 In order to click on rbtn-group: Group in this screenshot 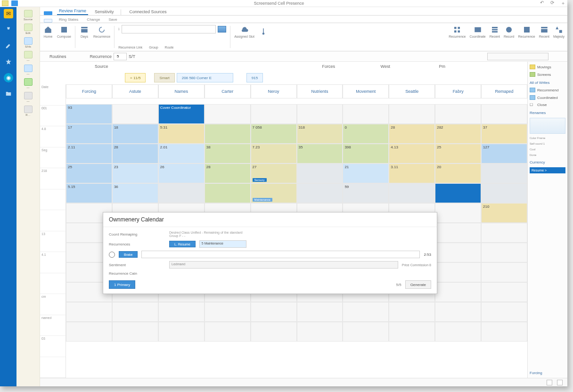, I will do `click(154, 47)`.